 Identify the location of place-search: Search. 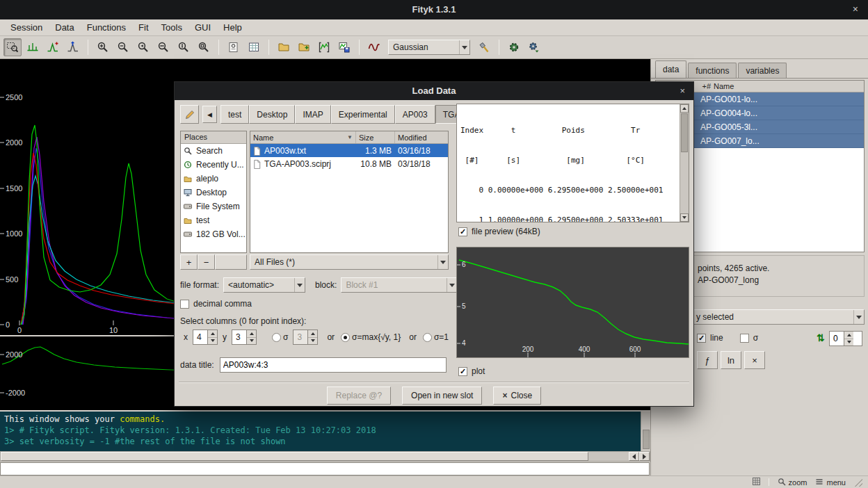
(214, 151).